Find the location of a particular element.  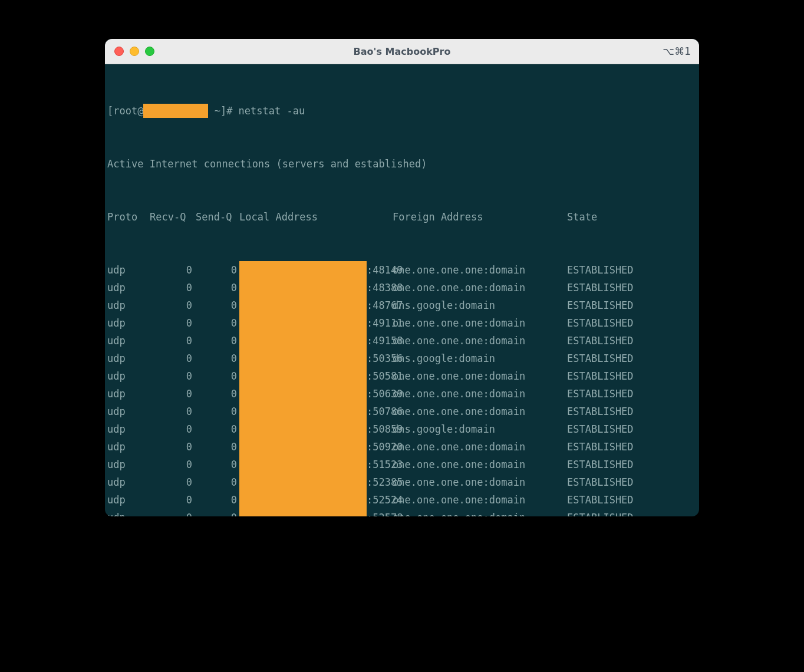

cell-port: :50920 is located at coordinates (384, 447).